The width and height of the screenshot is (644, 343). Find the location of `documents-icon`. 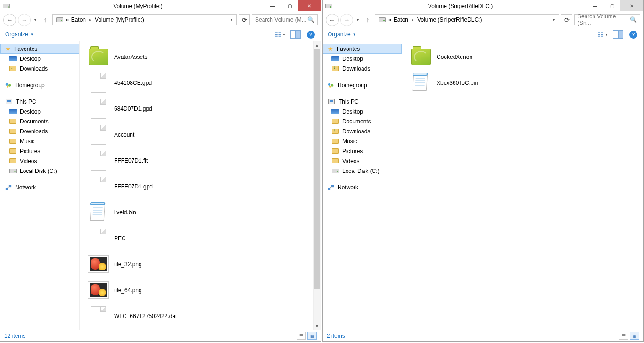

documents-icon is located at coordinates (335, 122).